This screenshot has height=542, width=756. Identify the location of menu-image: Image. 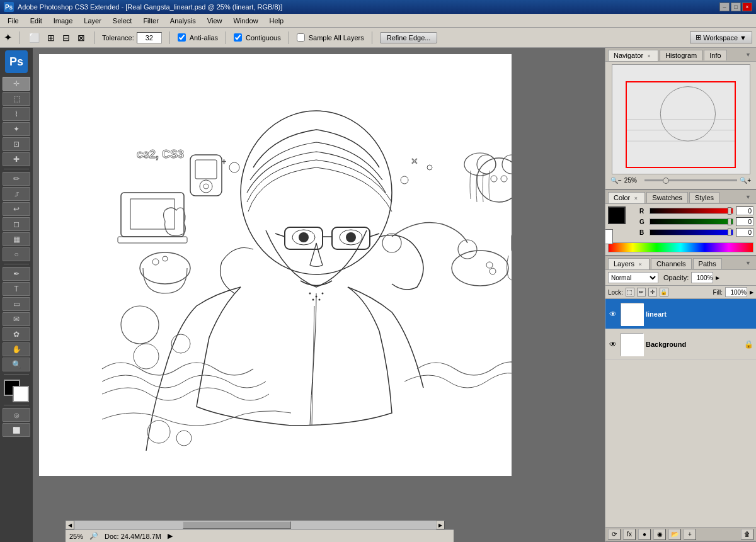
(63, 21).